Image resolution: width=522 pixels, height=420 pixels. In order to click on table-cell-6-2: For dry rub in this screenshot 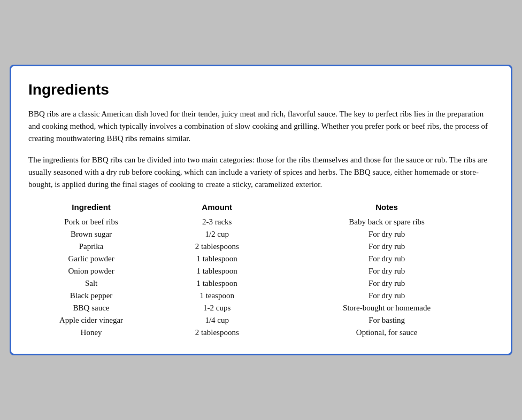, I will do `click(387, 296)`.